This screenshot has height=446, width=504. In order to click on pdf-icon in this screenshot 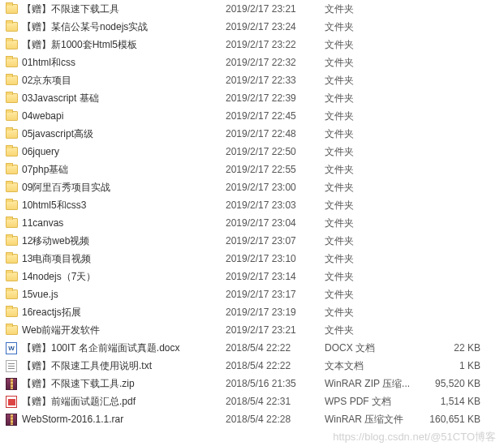, I will do `click(11, 401)`.